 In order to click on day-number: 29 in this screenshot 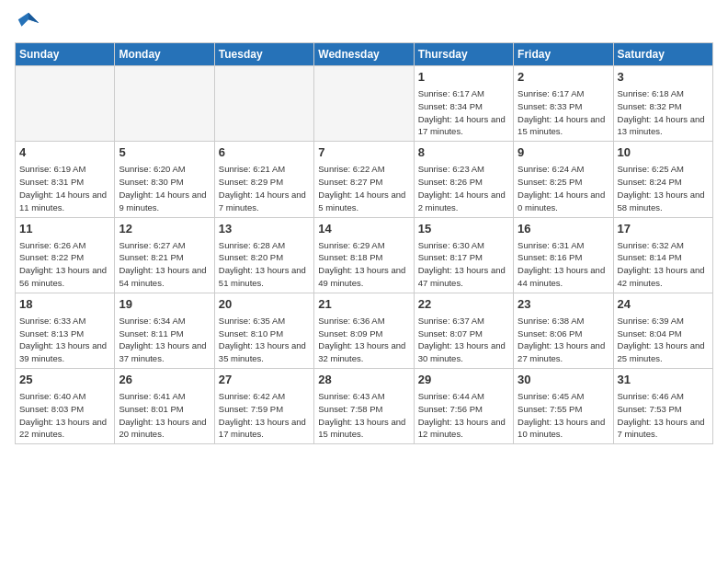, I will do `click(463, 380)`.